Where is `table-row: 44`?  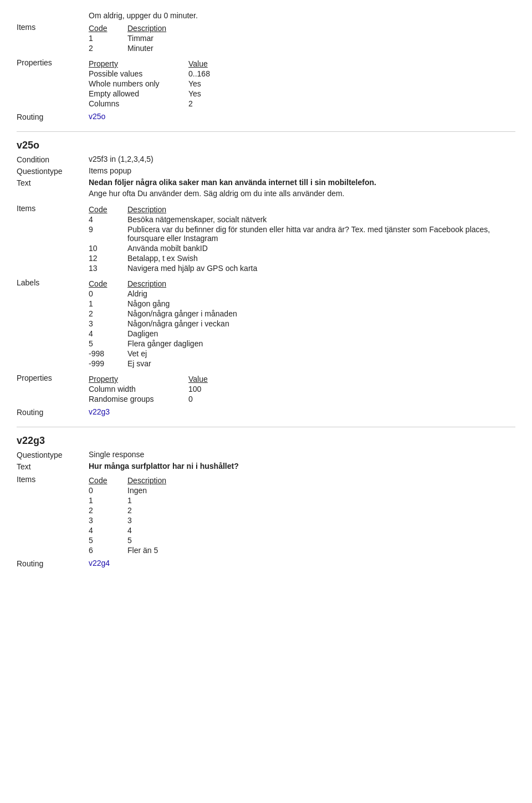
table-row: 44 is located at coordinates (130, 530).